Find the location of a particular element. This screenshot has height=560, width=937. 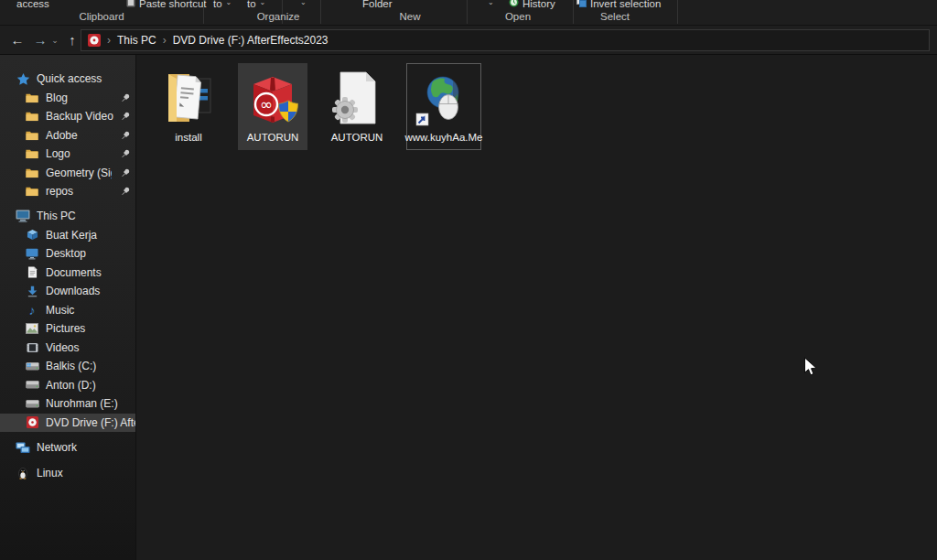

picture-icon is located at coordinates (32, 328).